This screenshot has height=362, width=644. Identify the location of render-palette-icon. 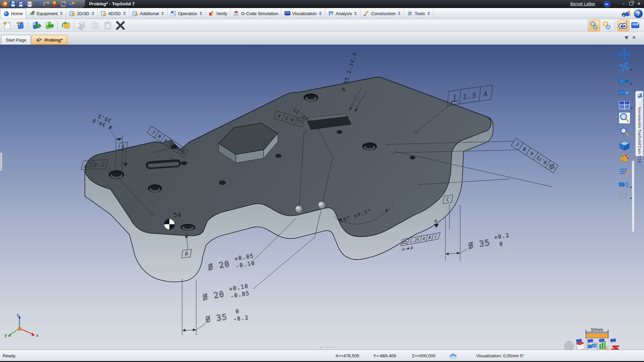
(625, 158).